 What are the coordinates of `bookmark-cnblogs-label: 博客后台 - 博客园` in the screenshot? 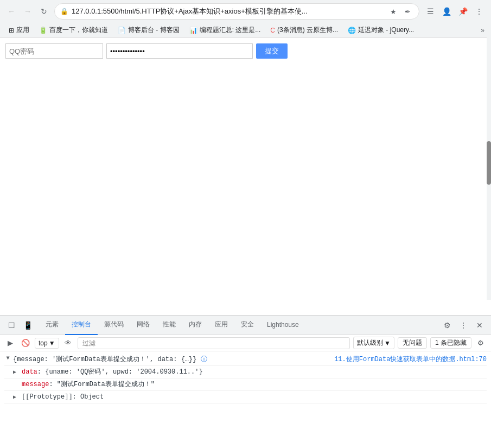 It's located at (154, 30).